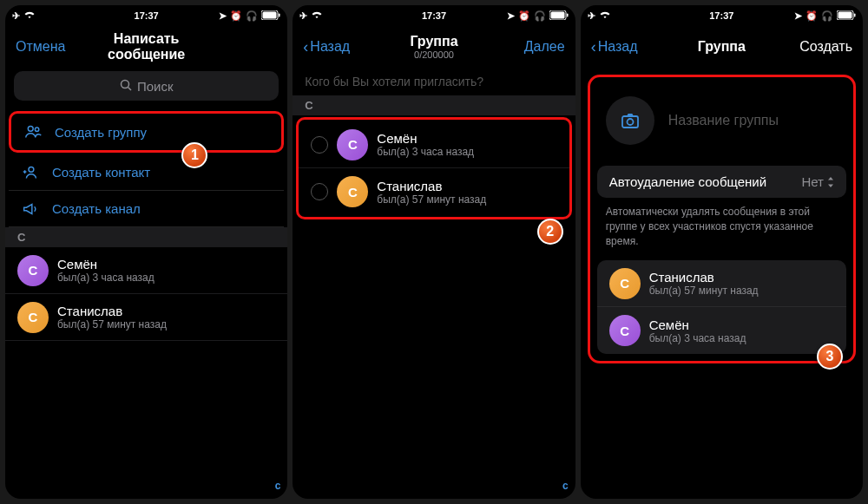 The width and height of the screenshot is (868, 504). Describe the element at coordinates (722, 229) in the screenshot. I see `autodelete-hint: Автоматически удалять сообщения в этой г…` at that location.